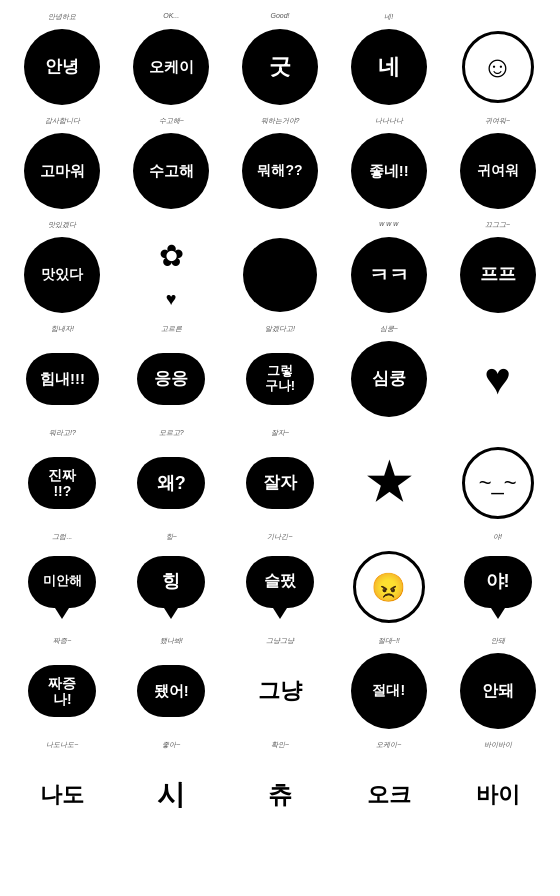  I want to click on grid-item-heart: ♥, so click(498, 372).